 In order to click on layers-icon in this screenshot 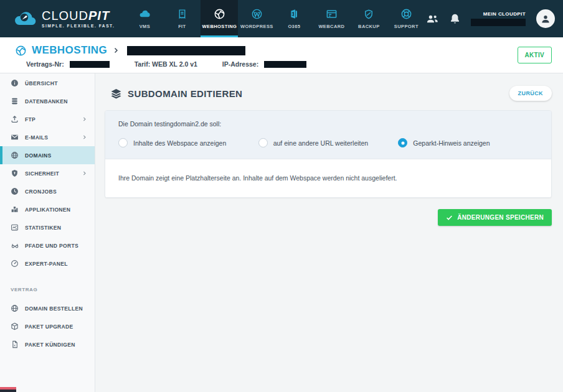, I will do `click(116, 93)`.